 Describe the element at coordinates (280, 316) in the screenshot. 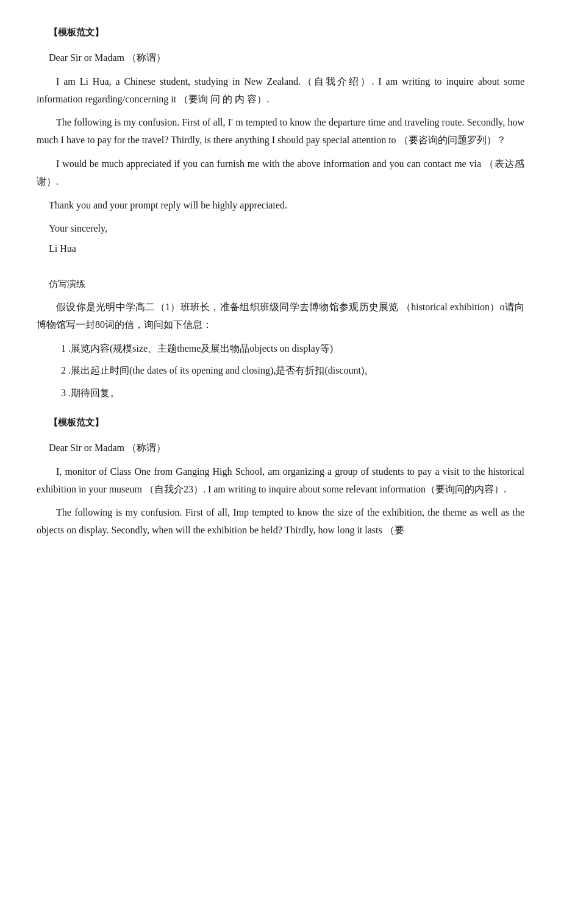

I see `practice-para: 假设你是光明中学高二（1）班班长，准备组织班级同学去博物馆参观历史展览 （his…` at that location.